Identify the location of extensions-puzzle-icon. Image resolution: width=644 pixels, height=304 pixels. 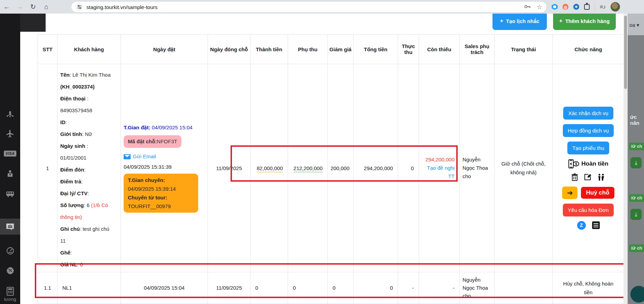
(587, 7).